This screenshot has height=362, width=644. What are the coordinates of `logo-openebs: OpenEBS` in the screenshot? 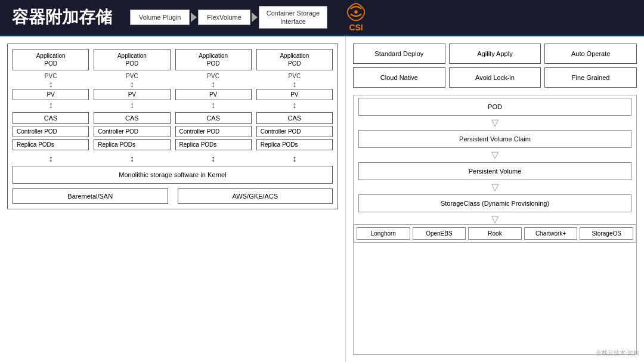 It's located at (439, 234).